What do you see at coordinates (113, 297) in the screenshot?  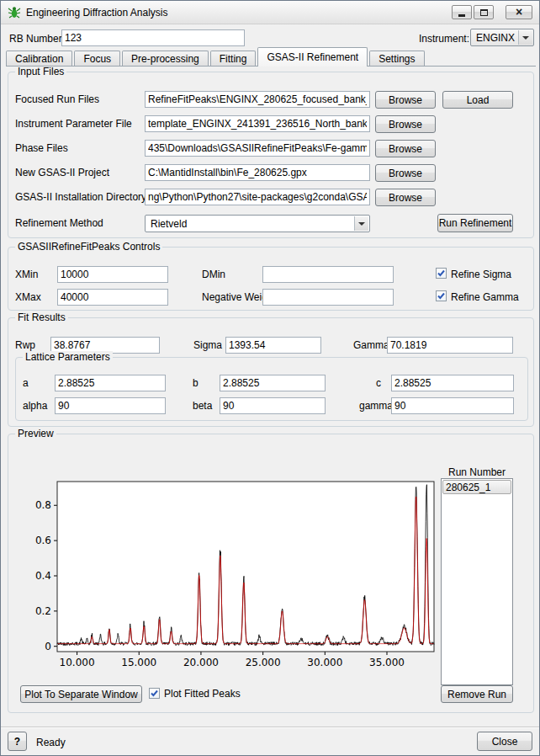 I see `xmax-input` at bounding box center [113, 297].